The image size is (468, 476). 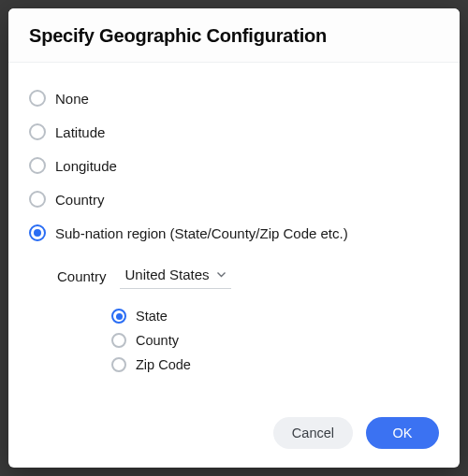 What do you see at coordinates (234, 132) in the screenshot?
I see `option-latitude: Latitude` at bounding box center [234, 132].